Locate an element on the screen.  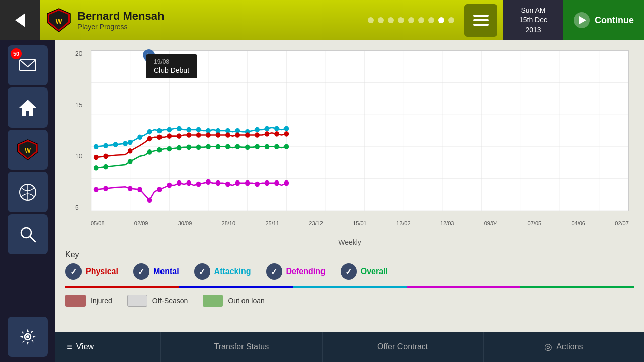
continue-button: Continue is located at coordinates (604, 20).